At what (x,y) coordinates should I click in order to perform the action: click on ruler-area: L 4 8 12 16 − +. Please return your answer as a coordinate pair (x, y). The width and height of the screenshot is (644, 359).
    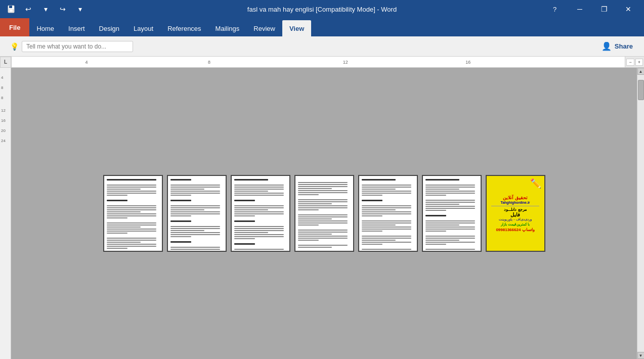
    Looking at the image, I should click on (322, 62).